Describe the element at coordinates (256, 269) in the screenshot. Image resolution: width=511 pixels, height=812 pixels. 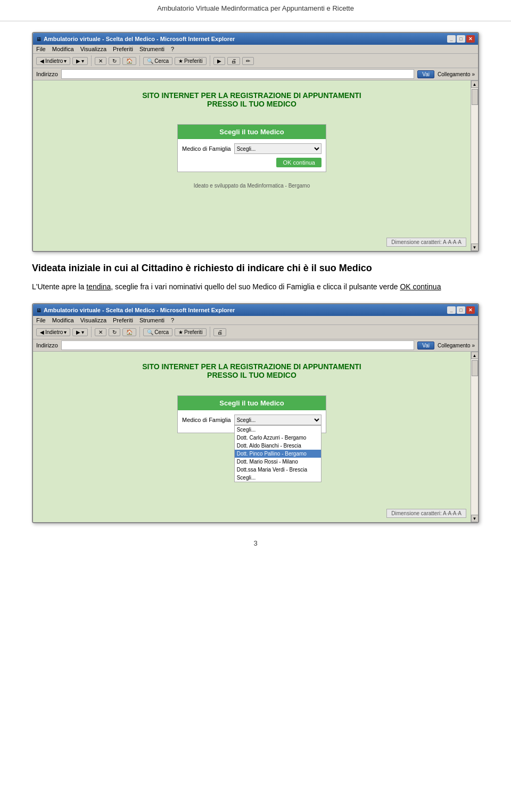
I see `description-title: Videata iniziale in cui al Cittadino è r…` at that location.